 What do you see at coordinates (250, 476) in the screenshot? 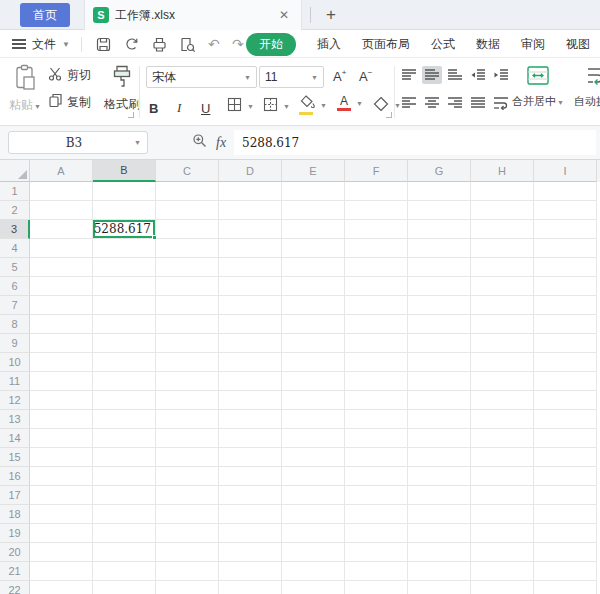
I see `cell-D16` at bounding box center [250, 476].